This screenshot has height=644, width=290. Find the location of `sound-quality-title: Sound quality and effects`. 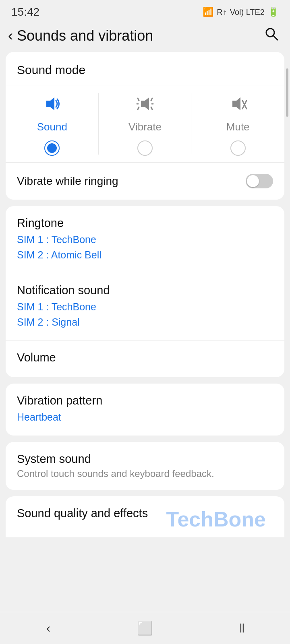

sound-quality-title: Sound quality and effects is located at coordinates (145, 514).